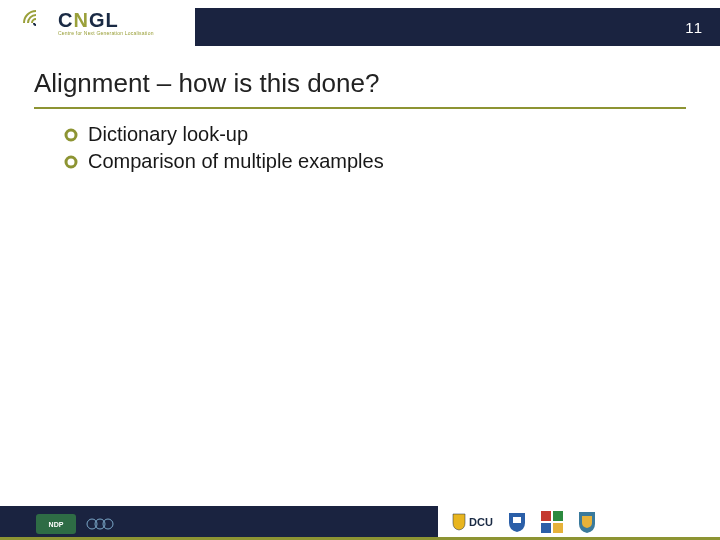  I want to click on header-dark-strip: 11, so click(458, 27).